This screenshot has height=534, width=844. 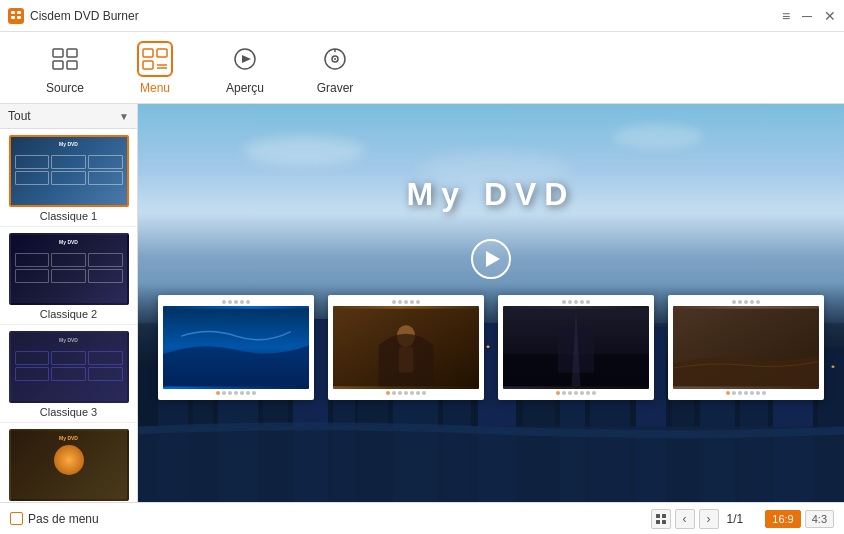 I want to click on toolbar-apercu: Aperçu, so click(x=245, y=68).